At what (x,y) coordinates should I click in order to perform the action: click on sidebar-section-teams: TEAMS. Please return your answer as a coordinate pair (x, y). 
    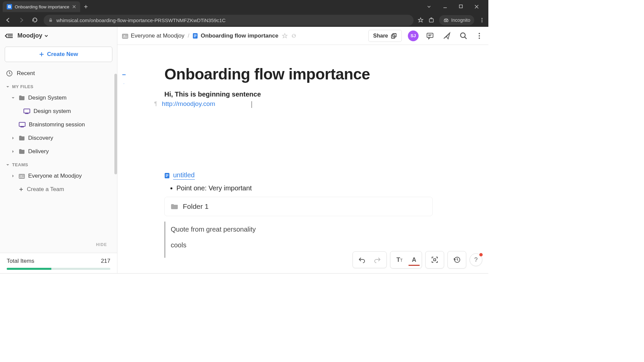
    Looking at the image, I should click on (58, 164).